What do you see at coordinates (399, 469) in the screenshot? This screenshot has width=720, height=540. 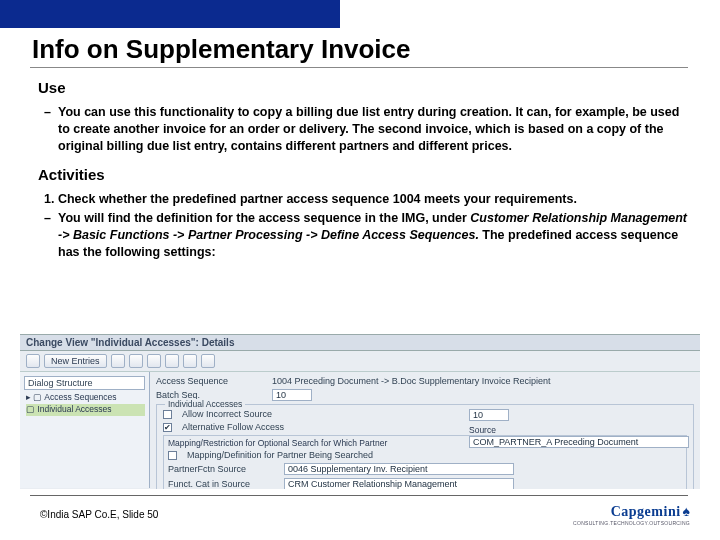 I see `row2-input: 0046 Supplementary Inv. Recipient` at bounding box center [399, 469].